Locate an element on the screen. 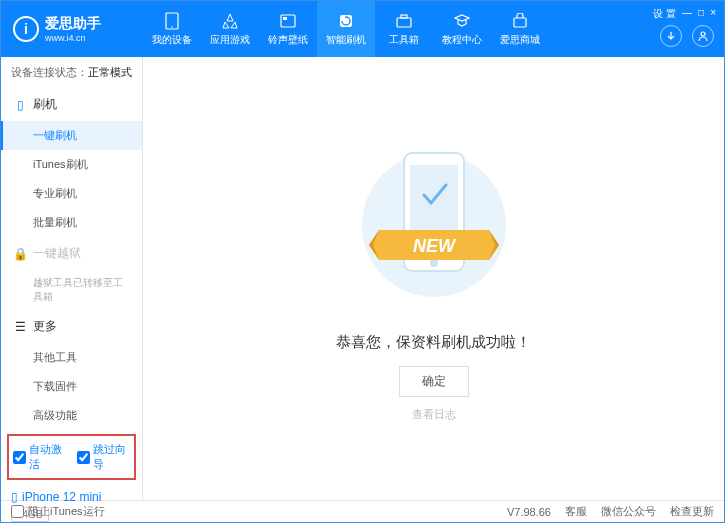 This screenshot has height=523, width=725. nav-label: 应用游戏 is located at coordinates (230, 40).